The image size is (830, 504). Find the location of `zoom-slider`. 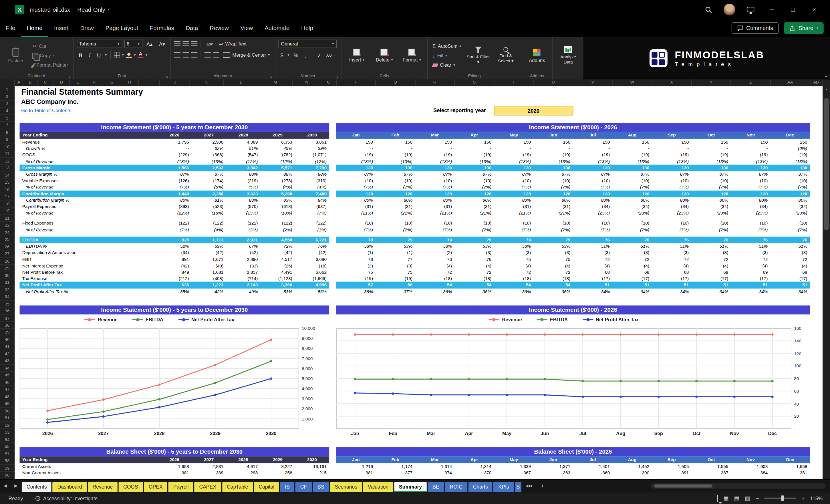

zoom-slider is located at coordinates (780, 498).